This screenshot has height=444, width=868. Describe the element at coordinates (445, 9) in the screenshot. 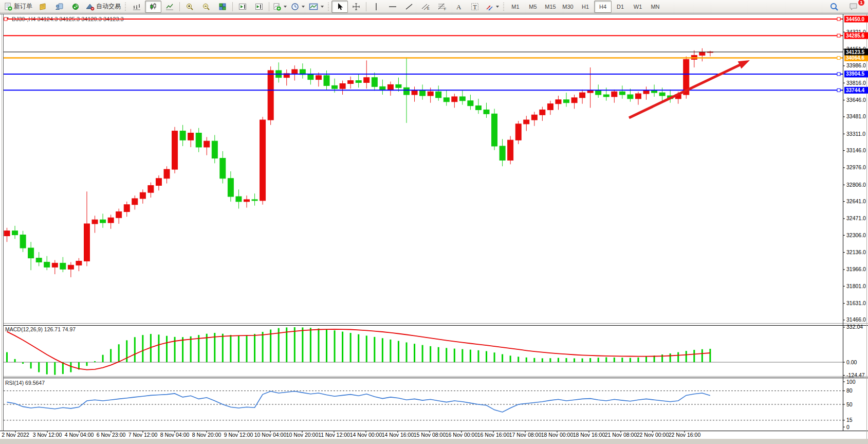

I see `svg-text: F` at that location.